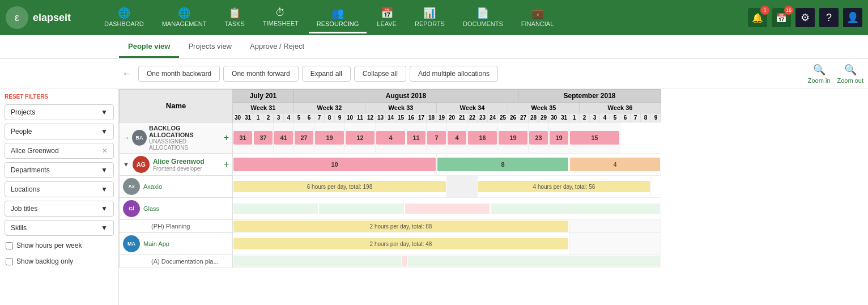 The image size is (868, 305). What do you see at coordinates (151, 209) in the screenshot?
I see `glass-link: Glass` at bounding box center [151, 209].